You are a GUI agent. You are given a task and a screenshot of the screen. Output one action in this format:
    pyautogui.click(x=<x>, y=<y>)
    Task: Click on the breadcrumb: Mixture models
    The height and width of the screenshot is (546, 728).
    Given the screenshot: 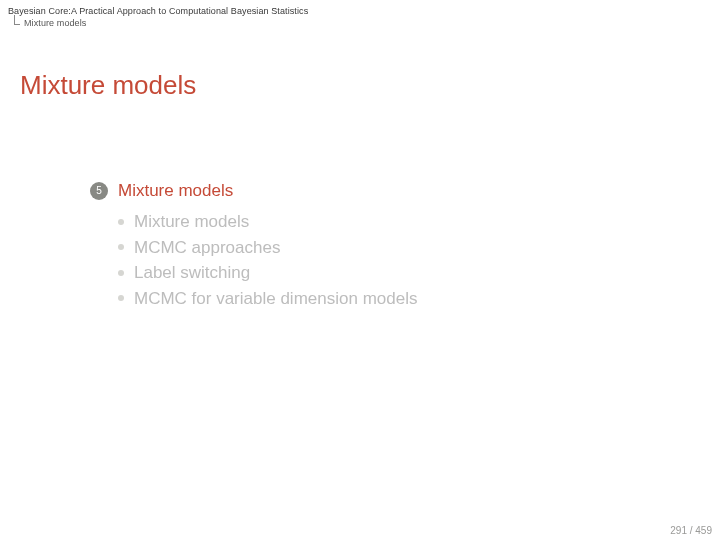 What is the action you would take?
    pyautogui.click(x=367, y=23)
    